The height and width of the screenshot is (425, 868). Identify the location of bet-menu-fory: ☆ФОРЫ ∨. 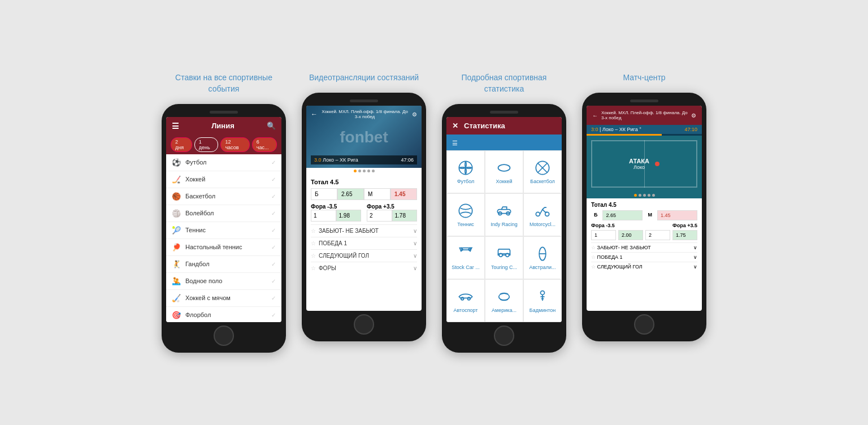
(364, 268).